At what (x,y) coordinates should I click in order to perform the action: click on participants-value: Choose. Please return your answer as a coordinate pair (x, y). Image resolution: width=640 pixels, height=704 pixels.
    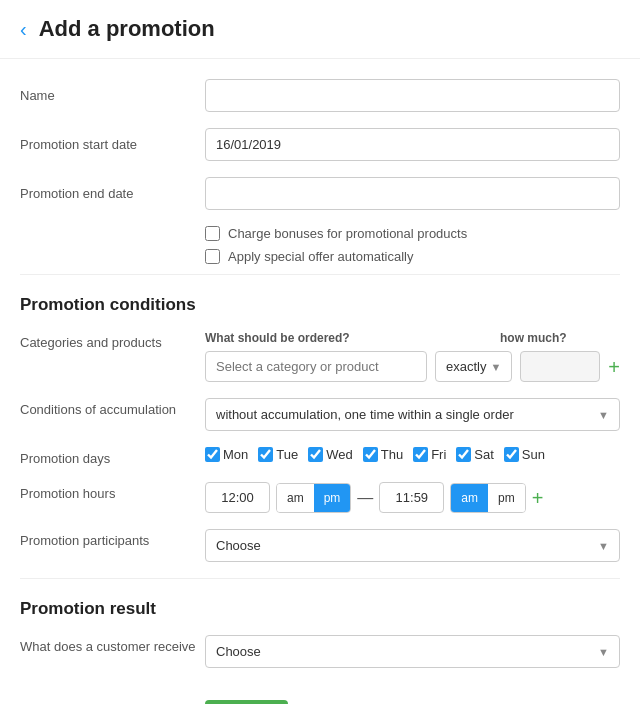
    Looking at the image, I should click on (238, 546).